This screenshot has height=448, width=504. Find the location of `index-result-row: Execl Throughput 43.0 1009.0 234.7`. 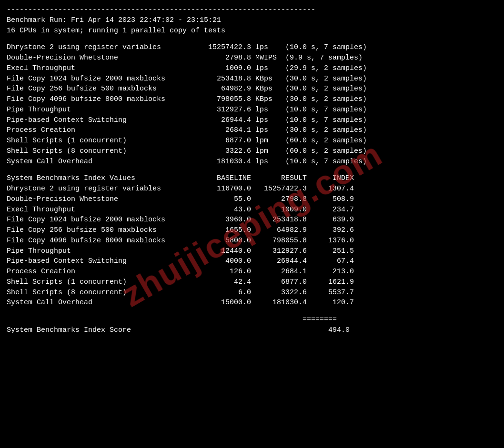

index-result-row: Execl Throughput 43.0 1009.0 234.7 is located at coordinates (252, 210).